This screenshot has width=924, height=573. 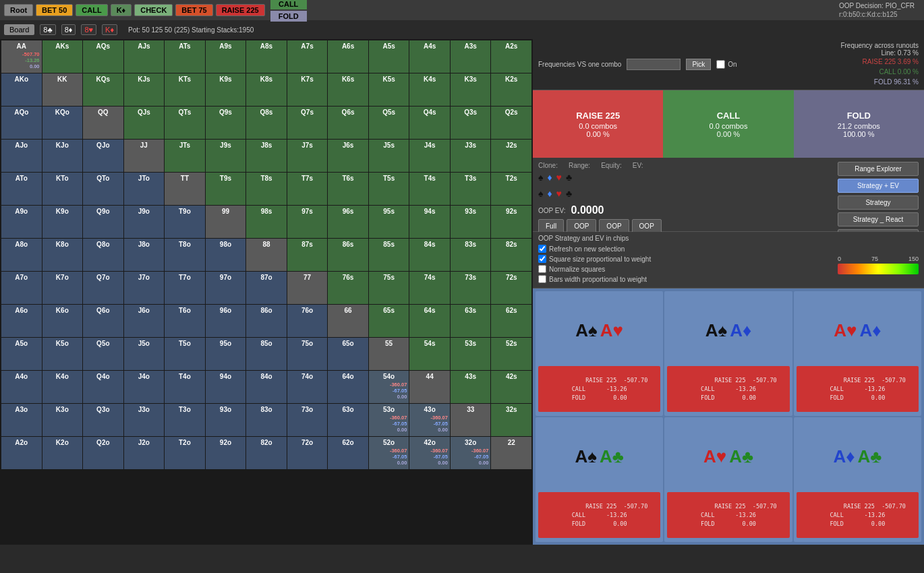 I want to click on oop-button-2: OOP, so click(x=614, y=227).